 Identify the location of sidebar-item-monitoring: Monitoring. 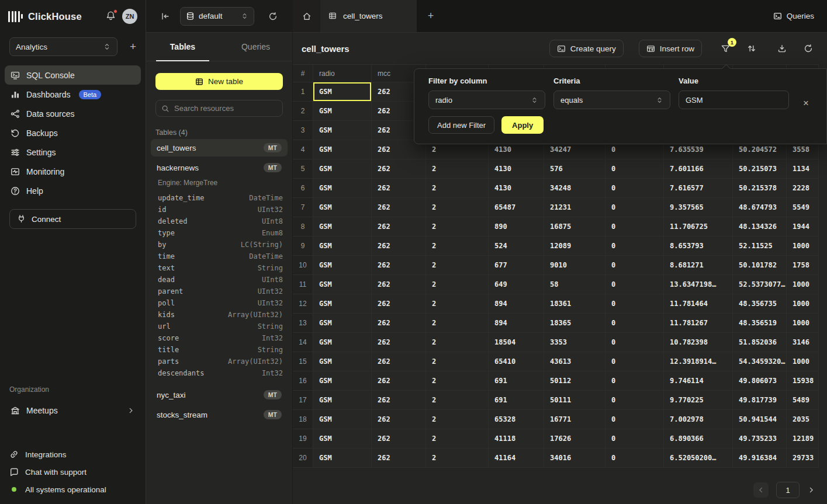
(72, 172).